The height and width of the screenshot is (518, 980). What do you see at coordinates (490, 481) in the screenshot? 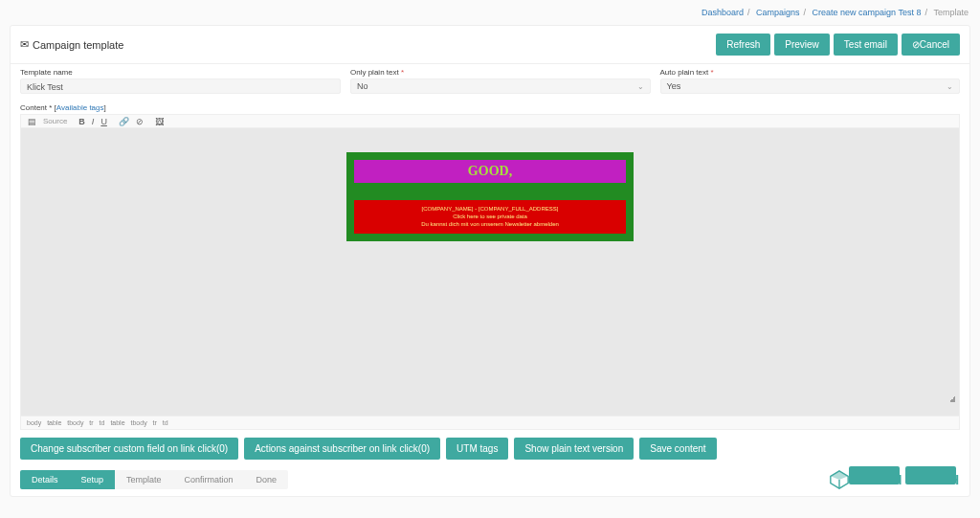
I see `steps-row: Details Setup Template Confirmation Done…` at bounding box center [490, 481].